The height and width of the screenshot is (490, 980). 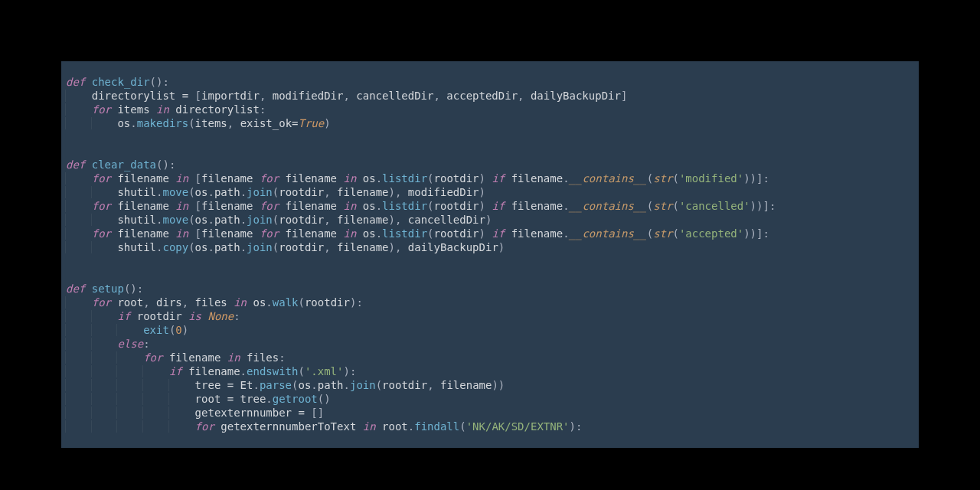 What do you see at coordinates (490, 96) in the screenshot?
I see `code-line: directorylist = [importdir, modifiedDir,…` at bounding box center [490, 96].